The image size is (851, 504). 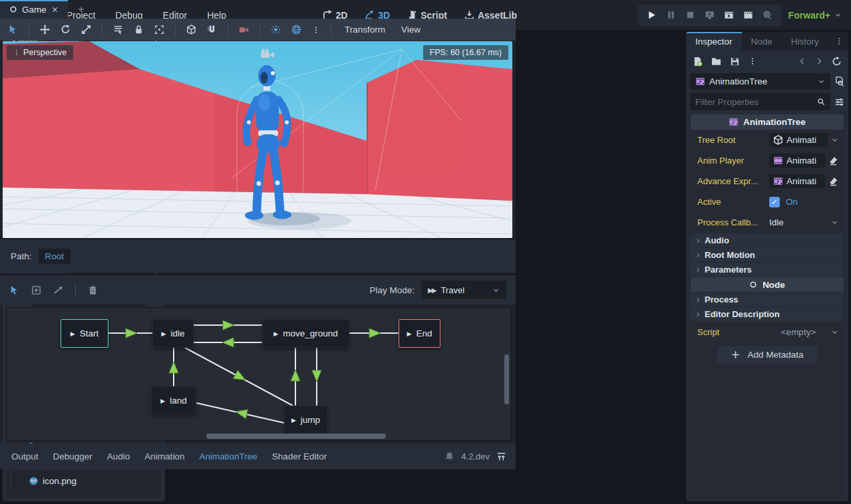 I want to click on edited-object-dropdown: AnimationTree, so click(x=760, y=81).